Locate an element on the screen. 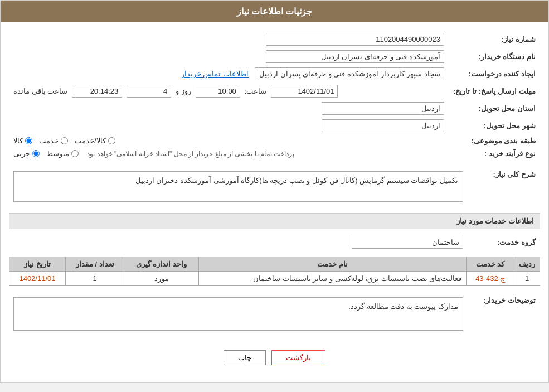 The image size is (549, 392). process-note: پرداخت تمام یا بخشی از مبلغ خریدار از مح… is located at coordinates (190, 154).